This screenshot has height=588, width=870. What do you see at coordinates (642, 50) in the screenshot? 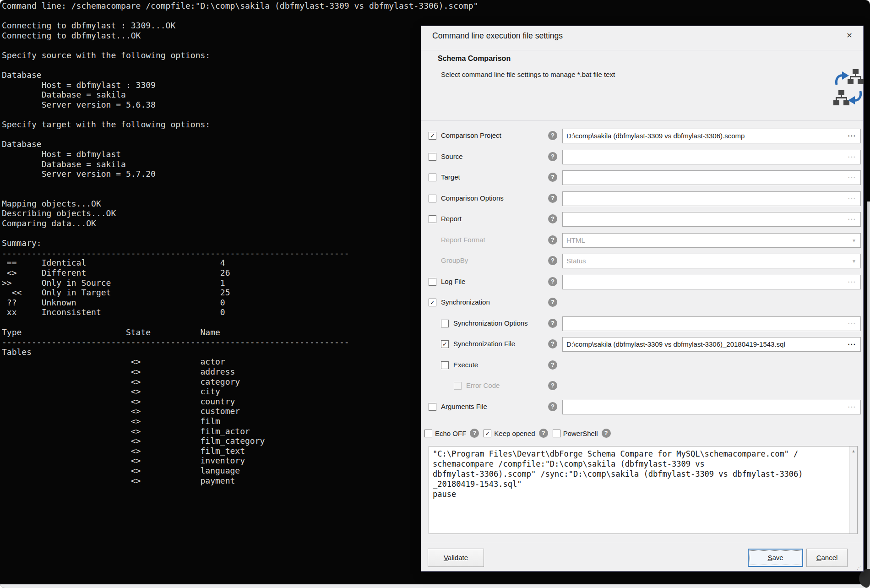
I see `title-separator` at bounding box center [642, 50].